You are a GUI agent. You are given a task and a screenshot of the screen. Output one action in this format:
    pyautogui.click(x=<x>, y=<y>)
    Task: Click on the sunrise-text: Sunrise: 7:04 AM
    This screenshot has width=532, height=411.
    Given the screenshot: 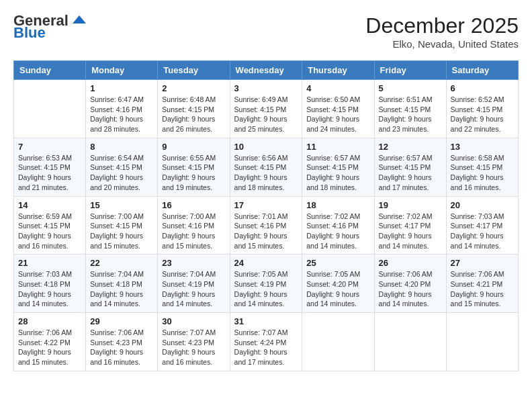 What is the action you would take?
    pyautogui.click(x=189, y=274)
    